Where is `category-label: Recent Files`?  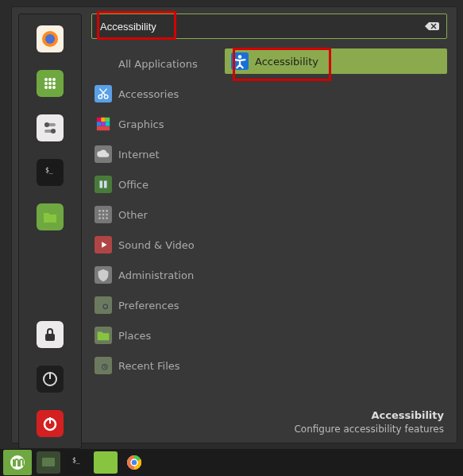 category-label: Recent Files is located at coordinates (149, 366).